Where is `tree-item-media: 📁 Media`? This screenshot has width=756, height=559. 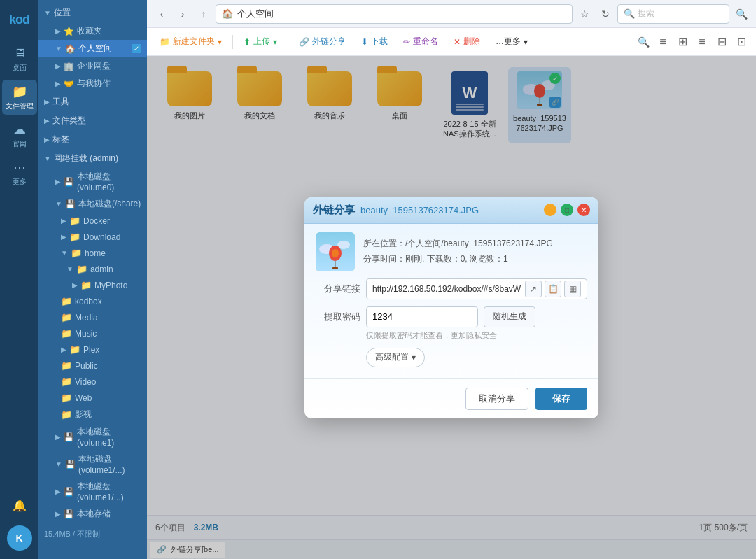 tree-item-media: 📁 Media is located at coordinates (92, 318).